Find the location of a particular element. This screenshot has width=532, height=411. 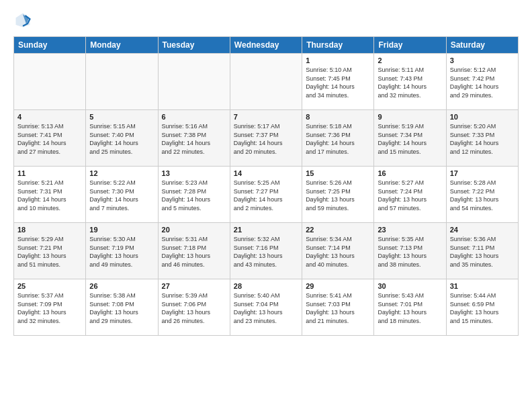

day-number: 8 is located at coordinates (338, 117).